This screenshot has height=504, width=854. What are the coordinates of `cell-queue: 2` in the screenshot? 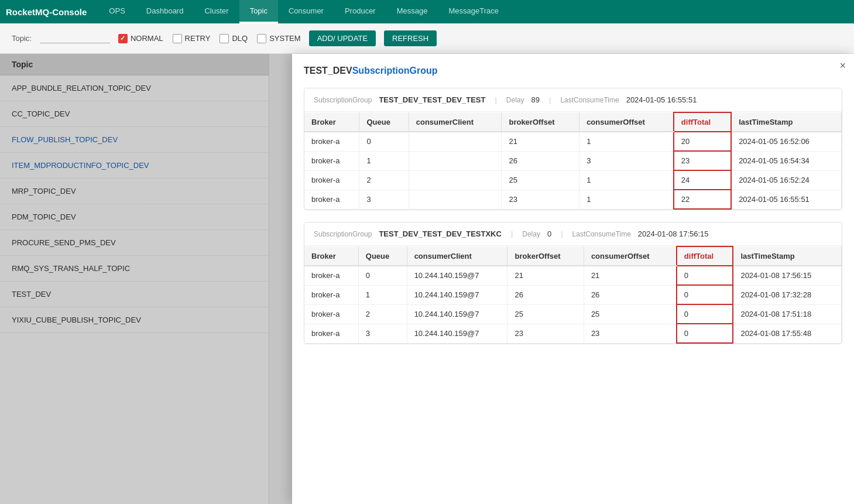 It's located at (383, 314).